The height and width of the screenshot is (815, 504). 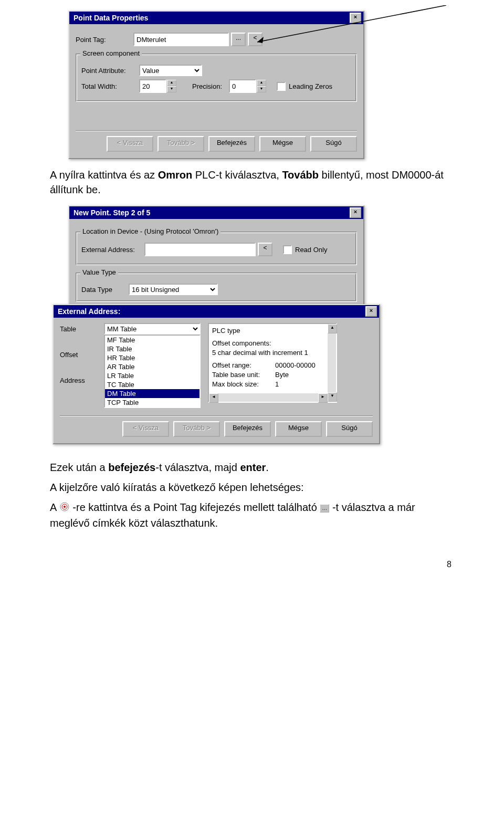 I want to click on precision-spinner: ▲▼, so click(x=261, y=86).